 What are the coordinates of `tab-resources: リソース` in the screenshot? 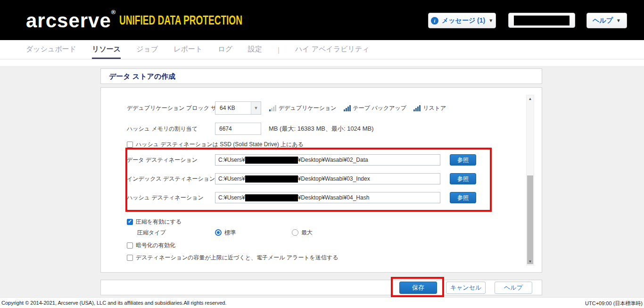 It's located at (107, 50).